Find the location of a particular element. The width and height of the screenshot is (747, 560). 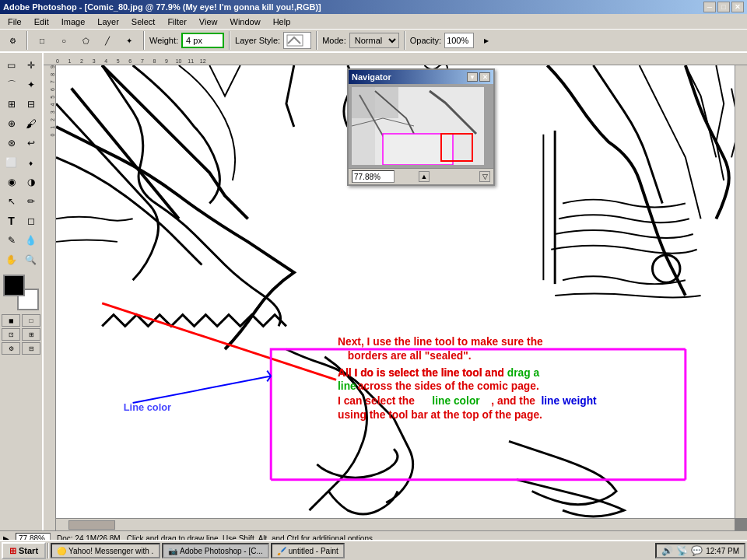

photoshop-icon: 📷 is located at coordinates (173, 551).